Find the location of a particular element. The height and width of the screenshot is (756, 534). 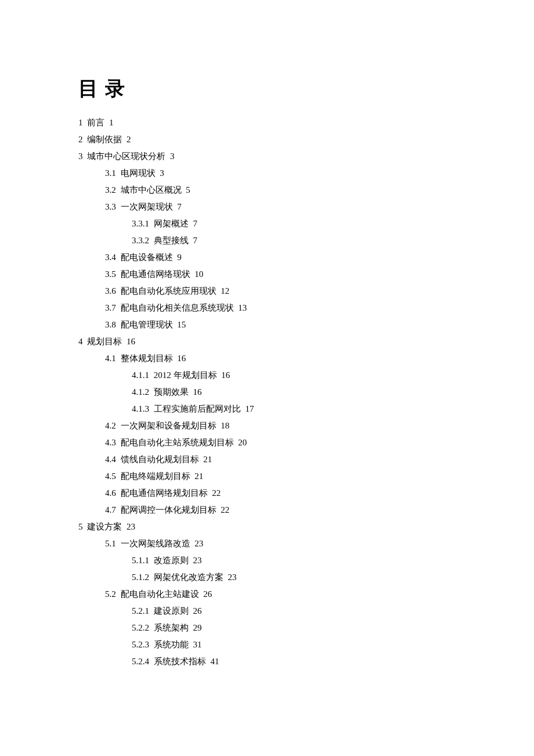

toc-entry-title: 系统架构 is located at coordinates (171, 628).